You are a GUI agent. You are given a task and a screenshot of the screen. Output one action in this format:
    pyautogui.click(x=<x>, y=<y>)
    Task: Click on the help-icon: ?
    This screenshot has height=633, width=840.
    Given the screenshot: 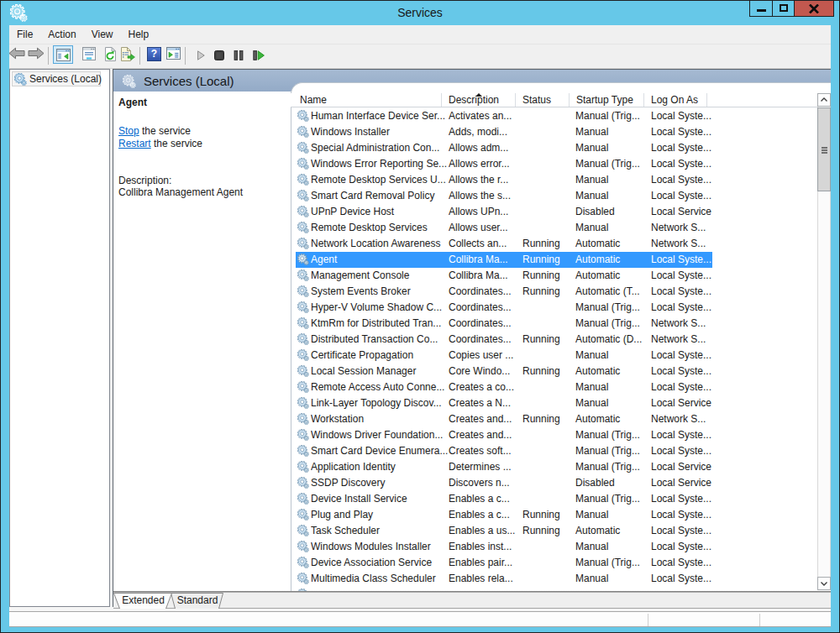 What is the action you would take?
    pyautogui.click(x=155, y=54)
    